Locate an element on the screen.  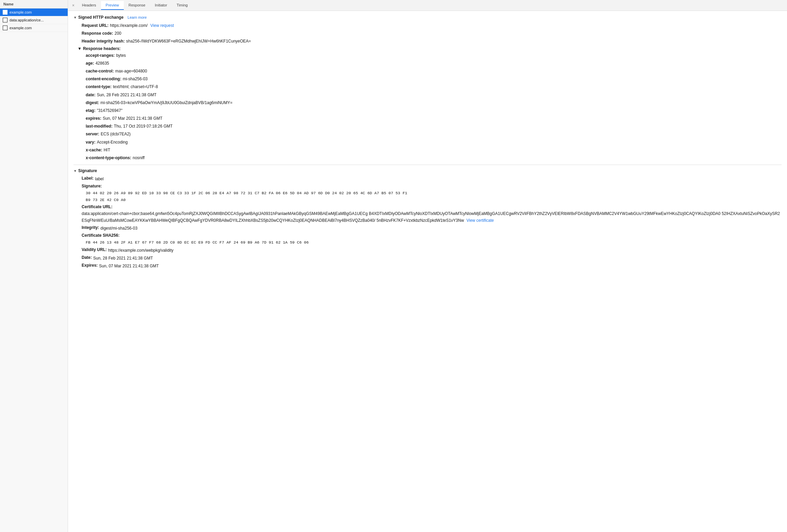
header-integrity-label: Header integrity hash: is located at coordinates (103, 41).